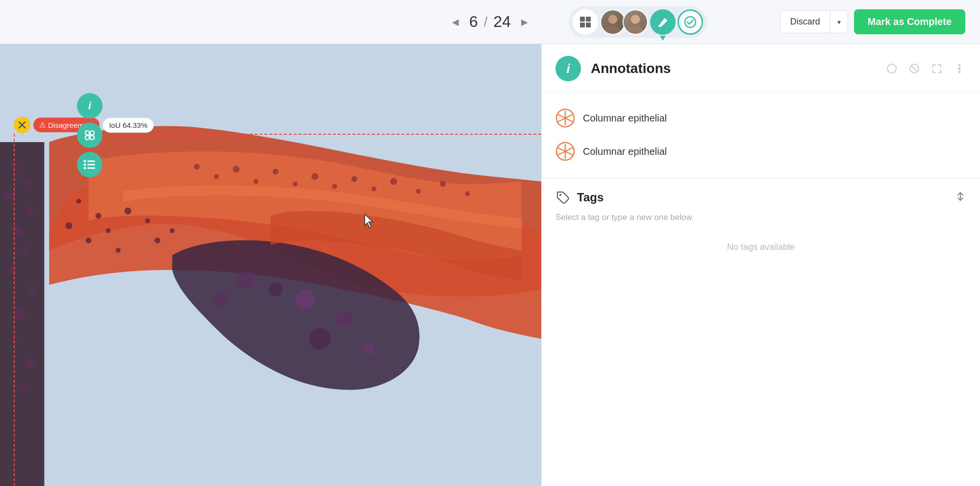 The image size is (980, 486). I want to click on selection-line-horizontal, so click(327, 134).